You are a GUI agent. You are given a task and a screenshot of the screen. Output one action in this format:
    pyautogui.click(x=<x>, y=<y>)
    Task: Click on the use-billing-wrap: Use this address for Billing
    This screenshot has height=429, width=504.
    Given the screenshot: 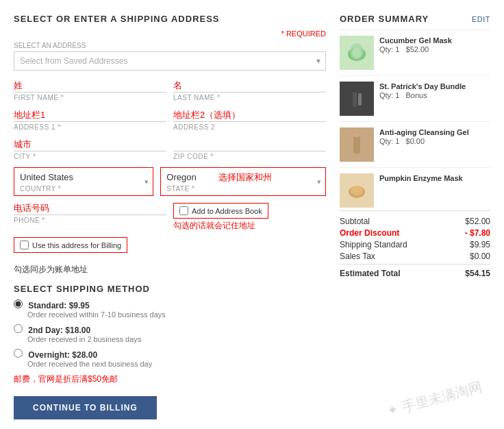 What is the action you would take?
    pyautogui.click(x=71, y=245)
    